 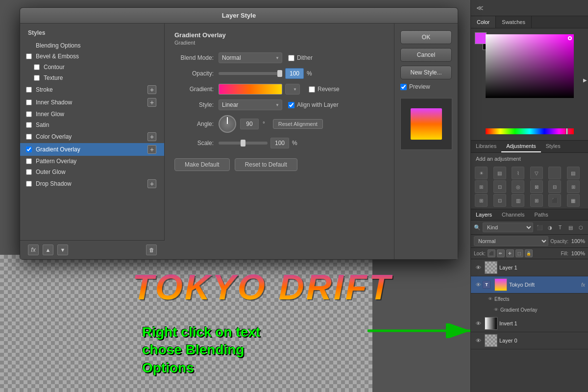 I want to click on scale-slider-thumb, so click(x=243, y=143).